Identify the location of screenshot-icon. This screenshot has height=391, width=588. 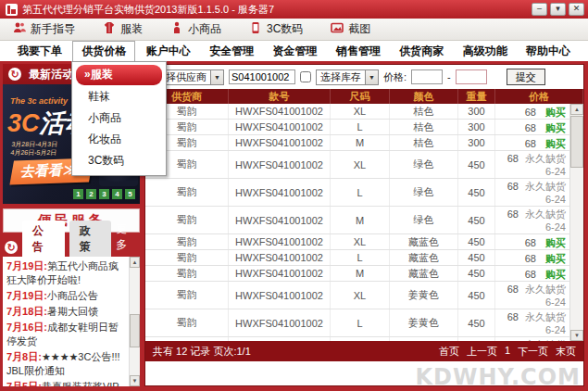
(337, 30).